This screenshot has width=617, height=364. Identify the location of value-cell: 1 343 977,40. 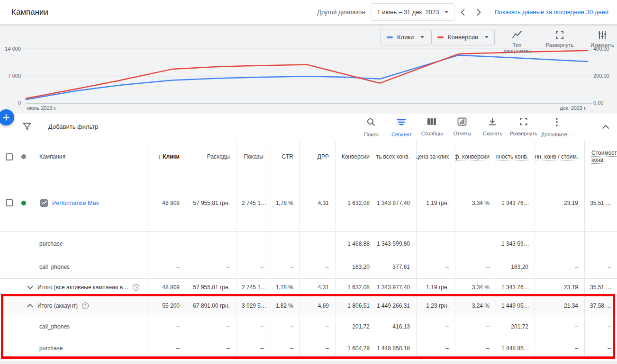
(396, 287).